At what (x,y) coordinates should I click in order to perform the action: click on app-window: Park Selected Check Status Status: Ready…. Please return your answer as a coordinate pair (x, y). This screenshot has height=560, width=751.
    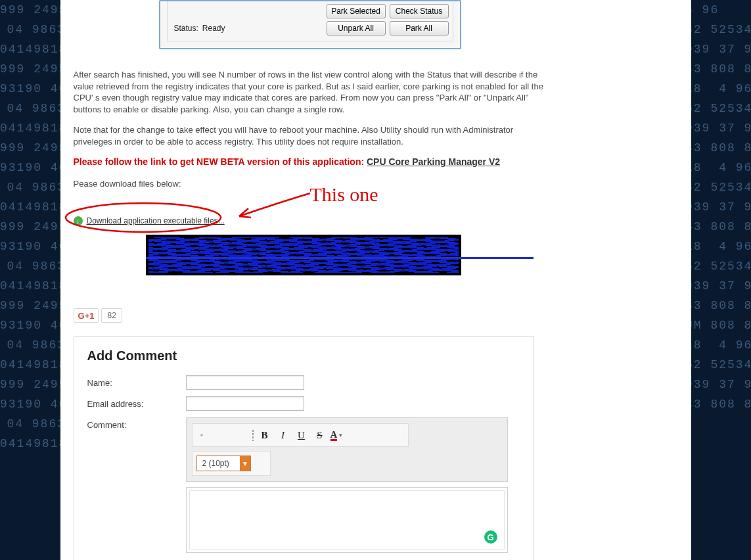
    Looking at the image, I should click on (310, 25).